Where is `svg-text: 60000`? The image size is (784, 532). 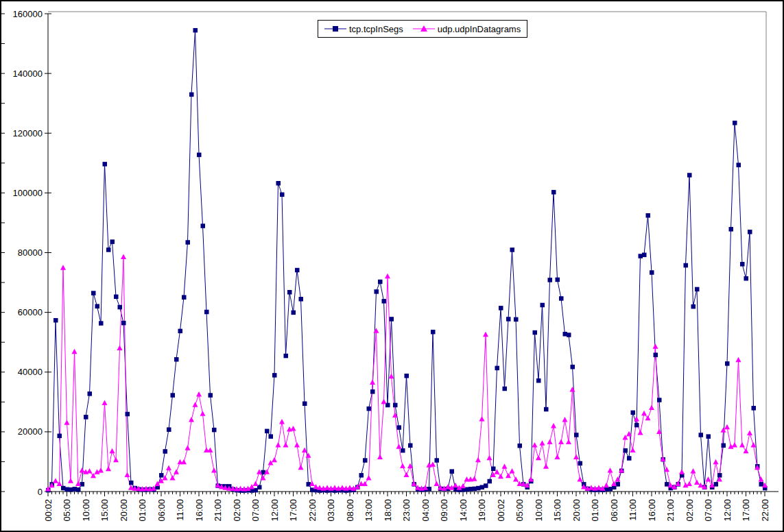 svg-text: 60000 is located at coordinates (30, 313).